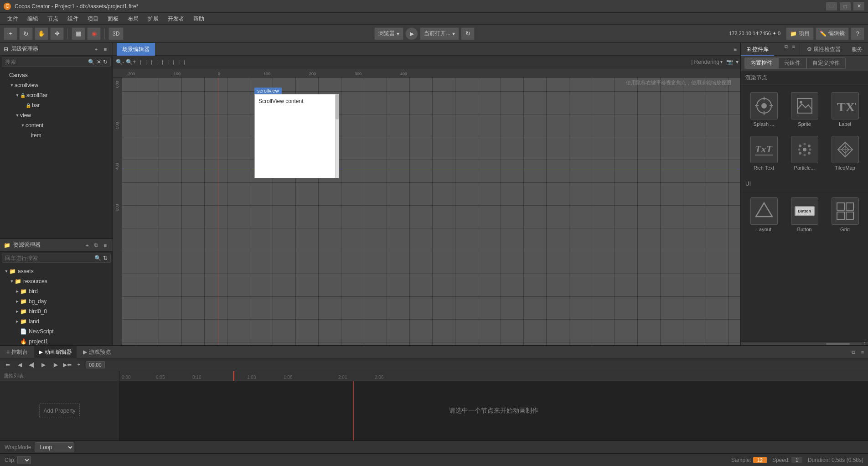  I want to click on toolbar-3d-button: 3D, so click(116, 34).